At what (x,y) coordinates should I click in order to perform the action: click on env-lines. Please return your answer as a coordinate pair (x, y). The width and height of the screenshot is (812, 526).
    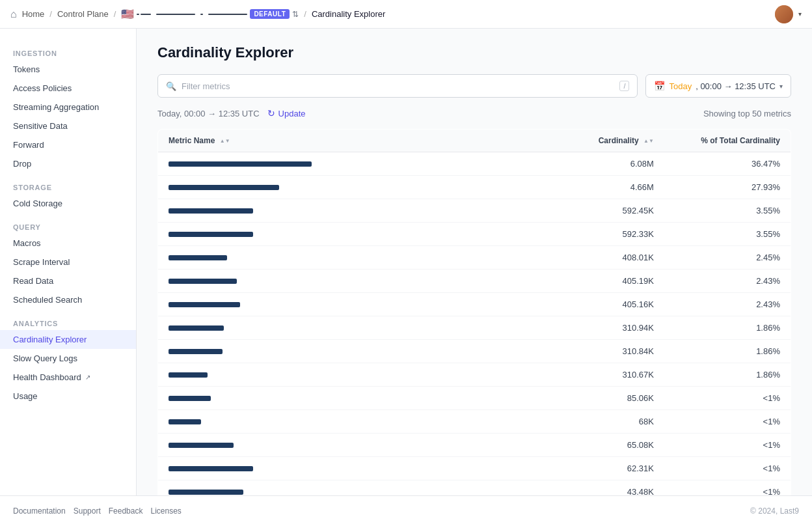
    Looking at the image, I should click on (192, 14).